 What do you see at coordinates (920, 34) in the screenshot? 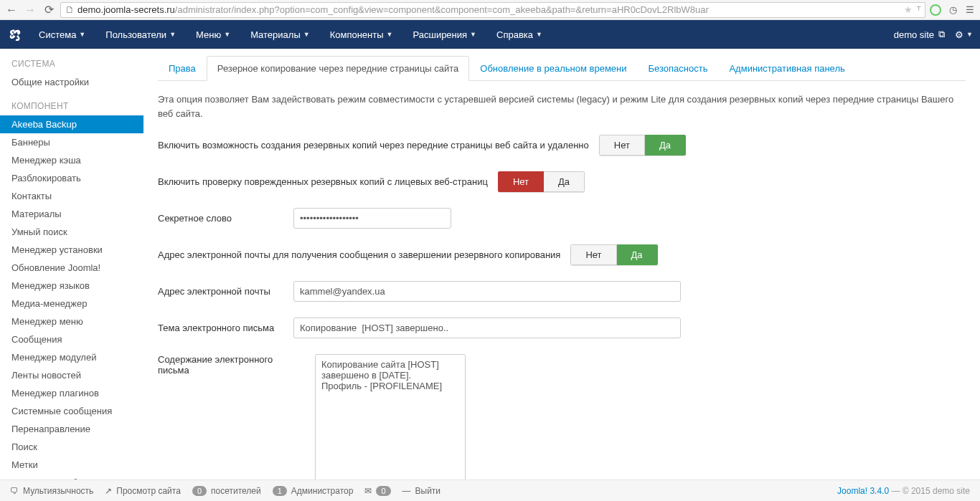
I see `site-link: demo site ⧉` at bounding box center [920, 34].